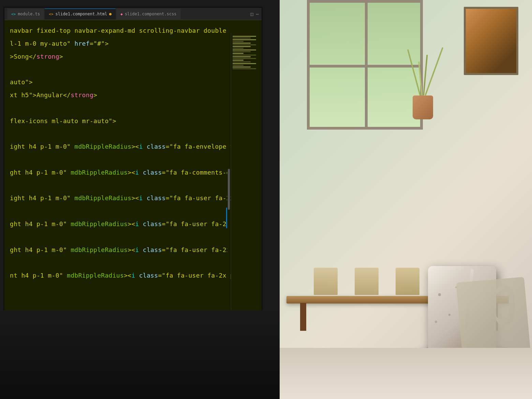 This screenshot has width=532, height=399. Describe the element at coordinates (26, 14) in the screenshot. I see `tab-module-ts: <> module.ts` at that location.